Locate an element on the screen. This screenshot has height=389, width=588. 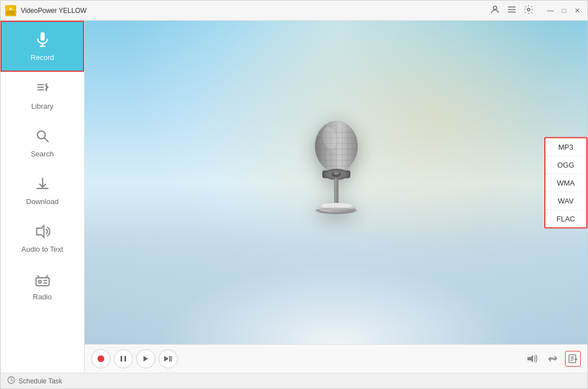
record-icon is located at coordinates (43, 40).